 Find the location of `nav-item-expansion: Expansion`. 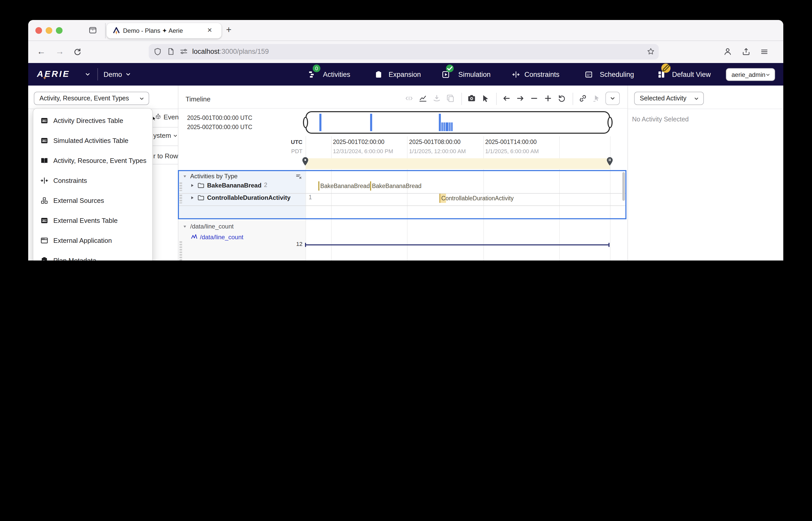

nav-item-expansion: Expansion is located at coordinates (405, 74).